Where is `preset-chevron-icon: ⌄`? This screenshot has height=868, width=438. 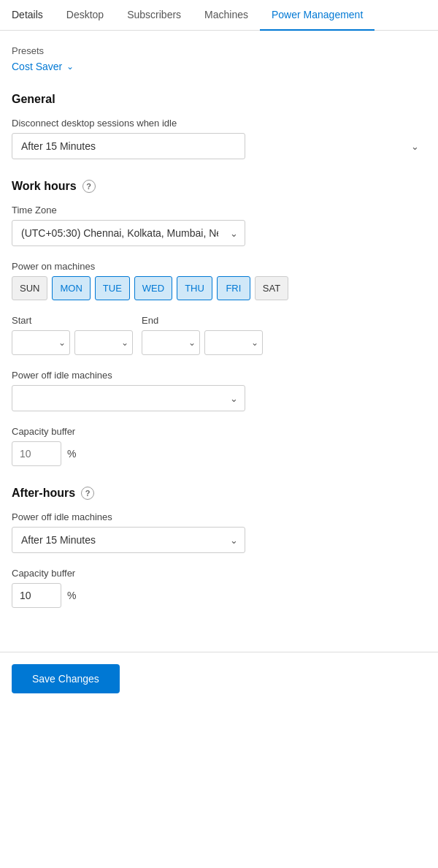 preset-chevron-icon: ⌄ is located at coordinates (70, 66).